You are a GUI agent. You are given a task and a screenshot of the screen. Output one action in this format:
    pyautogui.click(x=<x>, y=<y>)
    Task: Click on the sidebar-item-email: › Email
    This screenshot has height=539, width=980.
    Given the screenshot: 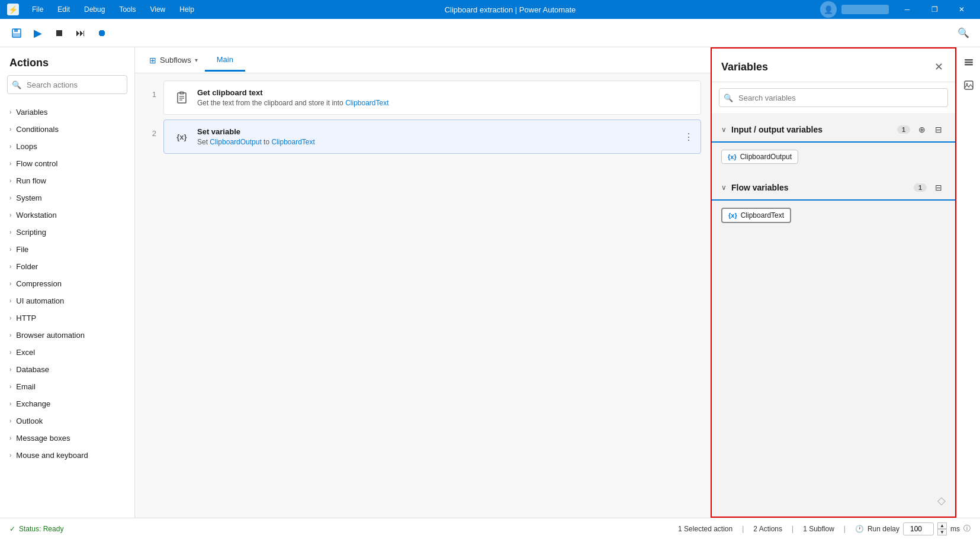 What is the action you would take?
    pyautogui.click(x=68, y=387)
    